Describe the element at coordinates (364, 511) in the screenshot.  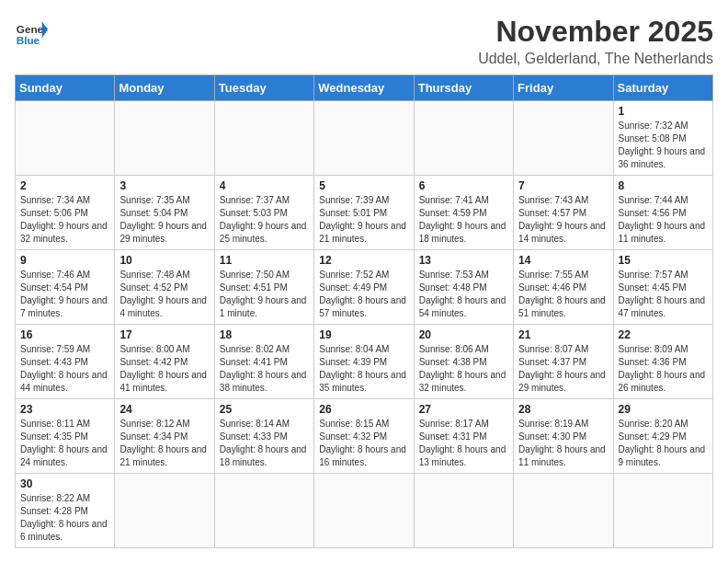
I see `calendar-week-row: 30Sunrise: 8:22 AM Sunset: 4:28 PM Dayli…` at that location.